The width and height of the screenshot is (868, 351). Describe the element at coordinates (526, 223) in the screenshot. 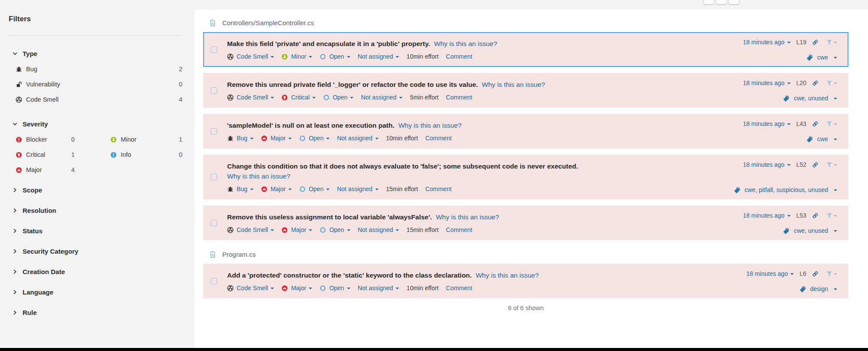

I see `issue-row: Remove this useless assignment to local …` at that location.